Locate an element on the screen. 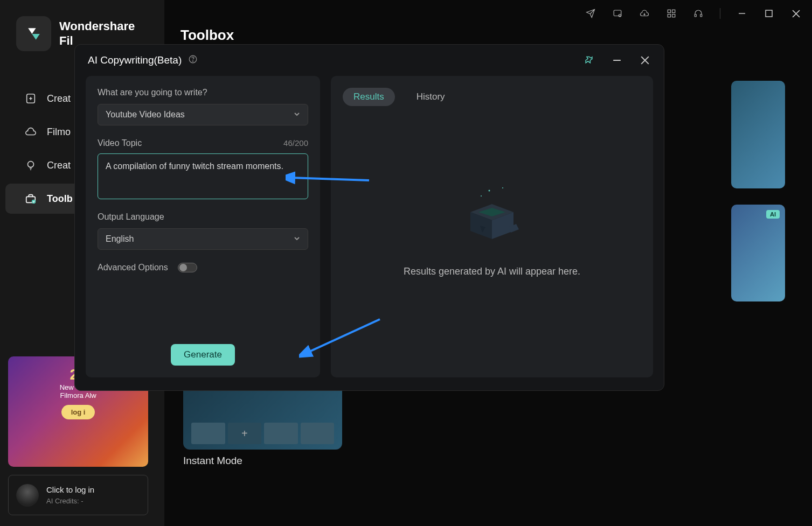 Image resolution: width=812 pixels, height=526 pixels. adv-label: Advanced Options is located at coordinates (133, 268).